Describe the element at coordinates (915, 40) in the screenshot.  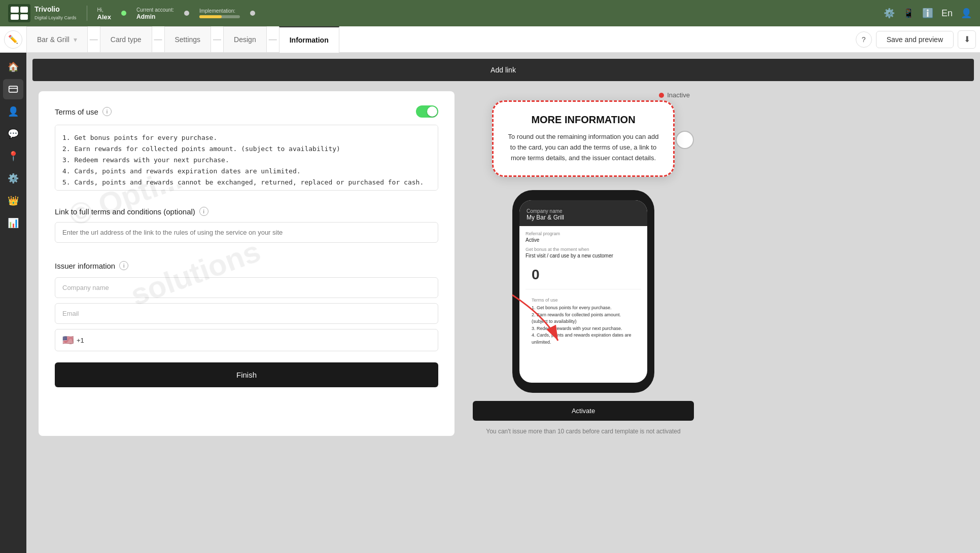
I see `save-preview-button: Save and preview` at that location.